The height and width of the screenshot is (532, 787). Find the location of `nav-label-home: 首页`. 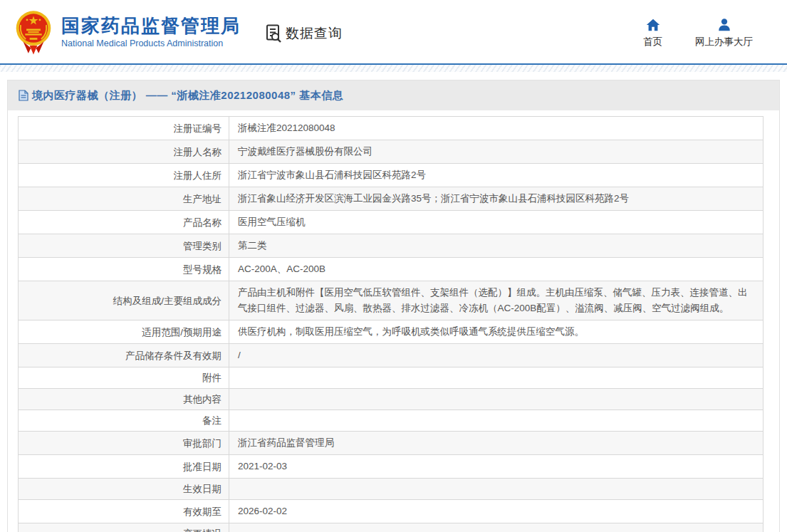

nav-label-home: 首页 is located at coordinates (652, 42).